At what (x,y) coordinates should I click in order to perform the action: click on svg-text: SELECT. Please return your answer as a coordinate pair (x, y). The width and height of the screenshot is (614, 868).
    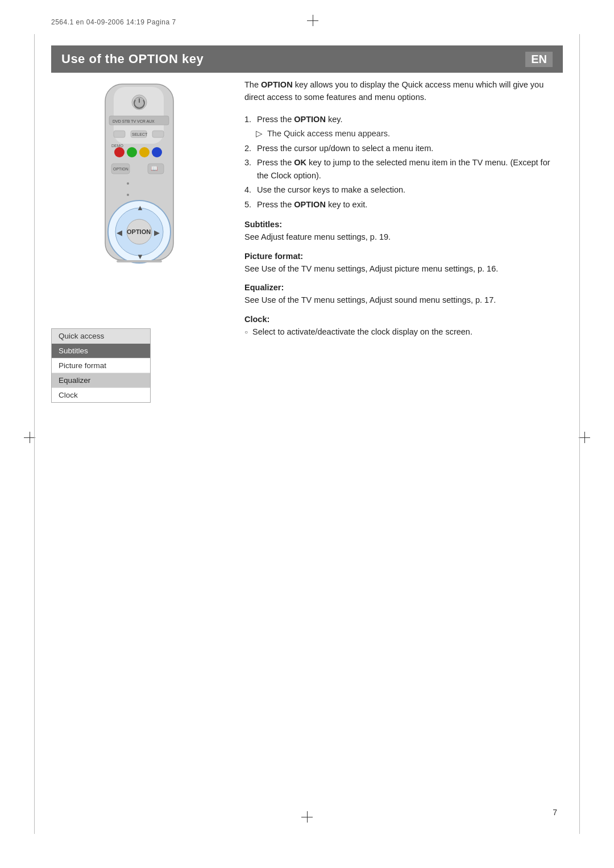
    Looking at the image, I should click on (140, 134).